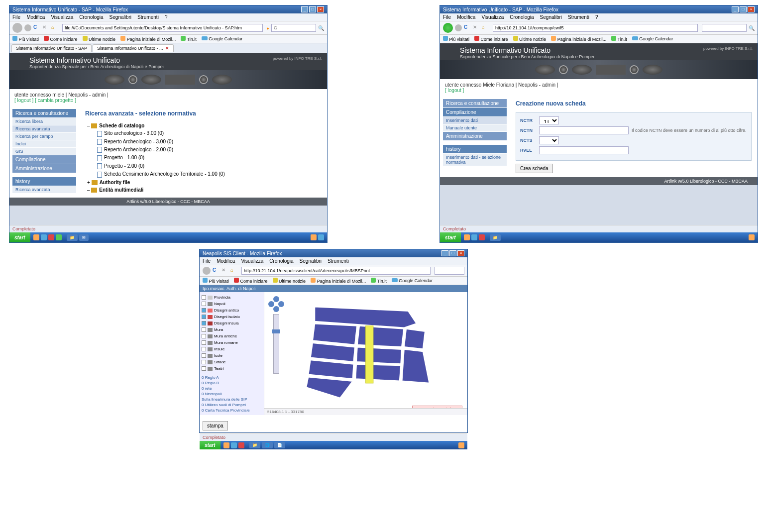  I want to click on sidebar-link: 0 Regio B, so click(232, 383).